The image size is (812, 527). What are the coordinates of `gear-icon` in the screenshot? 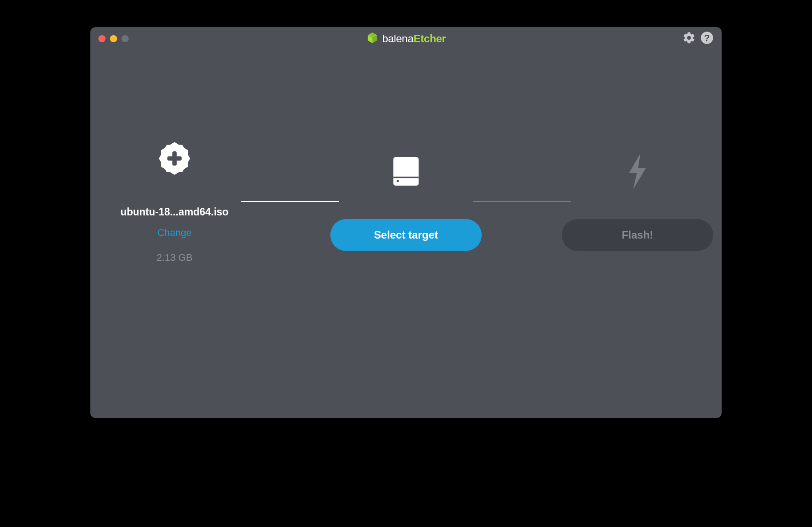 It's located at (689, 39).